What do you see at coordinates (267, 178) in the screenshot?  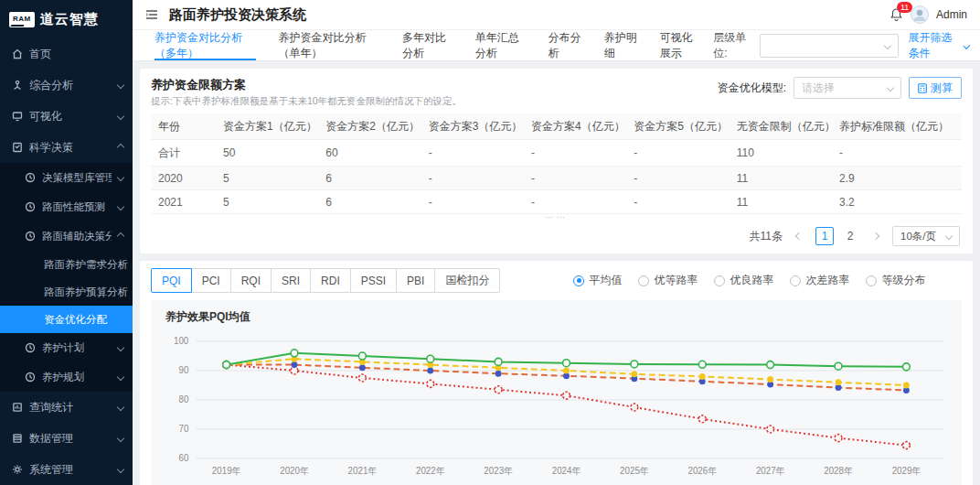 I see `table-cell: 5` at bounding box center [267, 178].